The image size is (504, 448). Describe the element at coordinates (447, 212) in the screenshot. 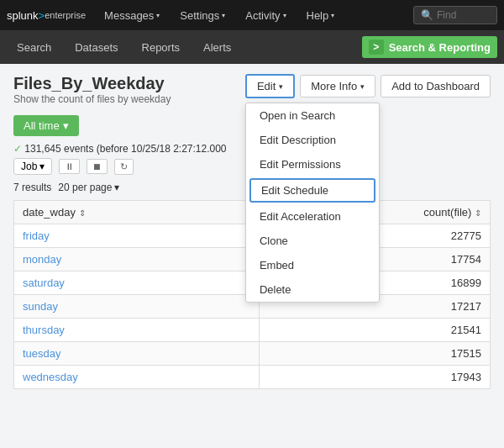

I see `col-header-count: count(file)` at that location.